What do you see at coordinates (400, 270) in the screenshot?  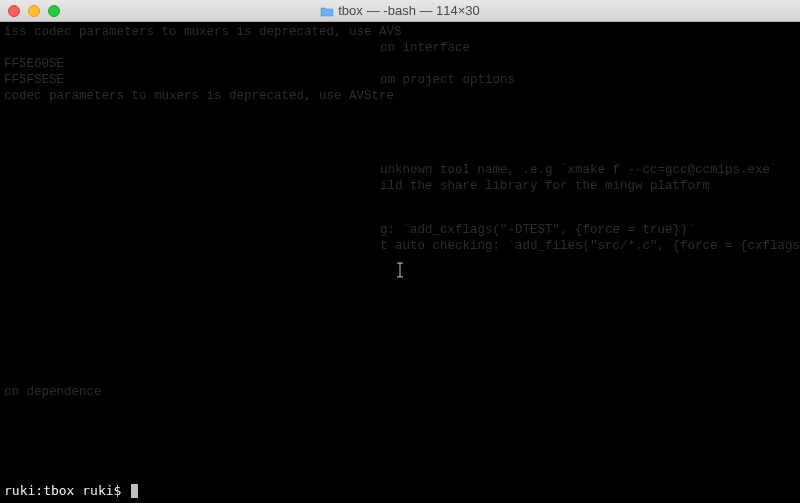 I see `text-cursor-icon` at bounding box center [400, 270].